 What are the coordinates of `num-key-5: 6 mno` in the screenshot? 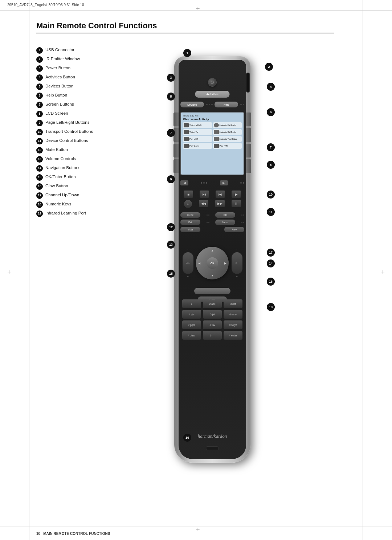 It's located at (233, 314).